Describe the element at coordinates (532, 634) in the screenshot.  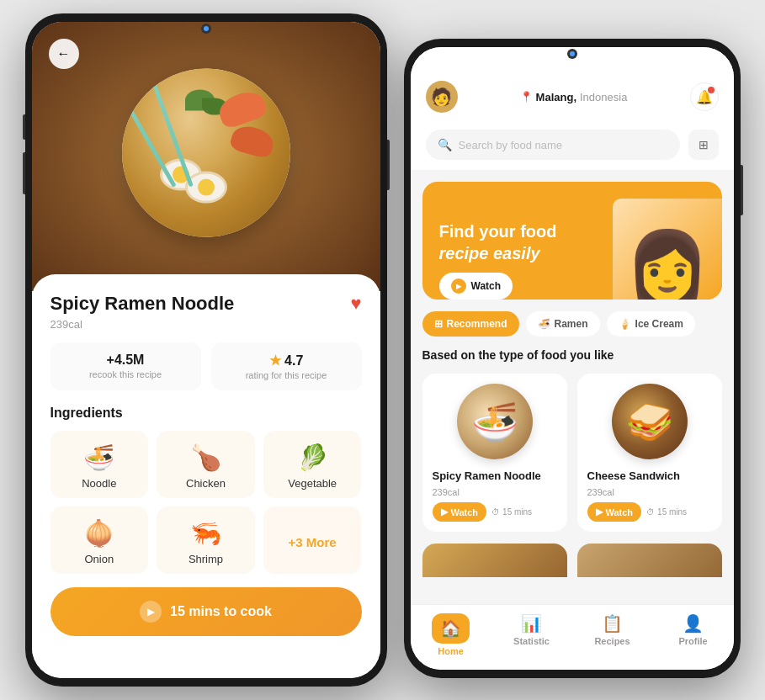
I see `nav-statistic: 📊 Statistic` at that location.